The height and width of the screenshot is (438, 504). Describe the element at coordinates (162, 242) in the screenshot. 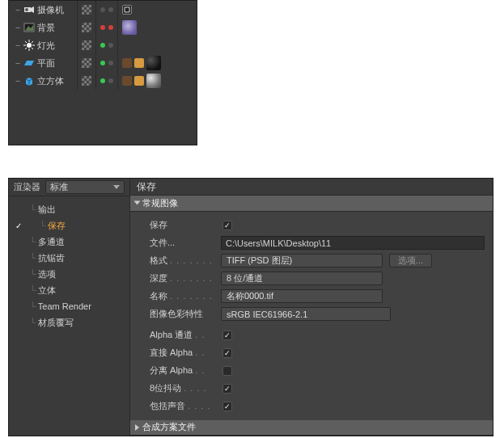

I see `file-label: 文件...` at that location.